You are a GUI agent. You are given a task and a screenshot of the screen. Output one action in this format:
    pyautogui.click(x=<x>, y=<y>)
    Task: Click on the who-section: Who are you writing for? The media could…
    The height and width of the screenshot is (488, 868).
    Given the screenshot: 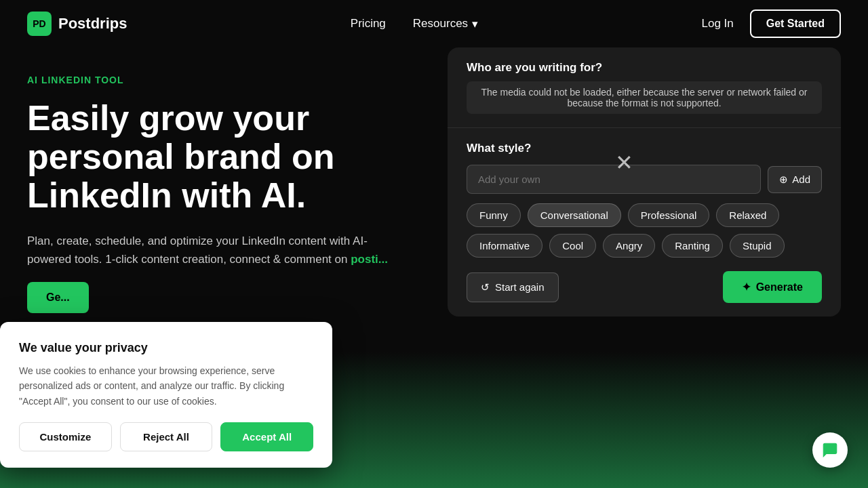 What is the action you would take?
    pyautogui.click(x=644, y=88)
    